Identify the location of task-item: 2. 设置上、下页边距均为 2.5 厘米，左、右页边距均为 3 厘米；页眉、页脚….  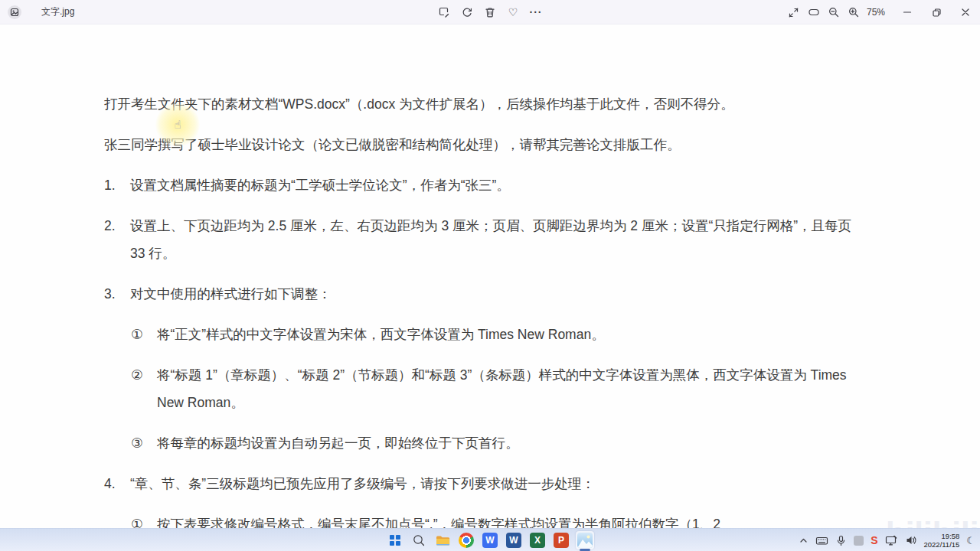
(484, 240).